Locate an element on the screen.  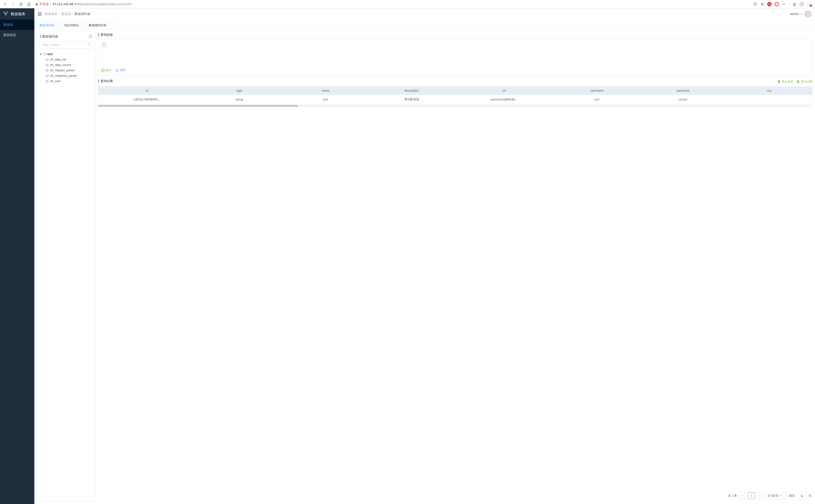
col-username: username is located at coordinates (597, 91).